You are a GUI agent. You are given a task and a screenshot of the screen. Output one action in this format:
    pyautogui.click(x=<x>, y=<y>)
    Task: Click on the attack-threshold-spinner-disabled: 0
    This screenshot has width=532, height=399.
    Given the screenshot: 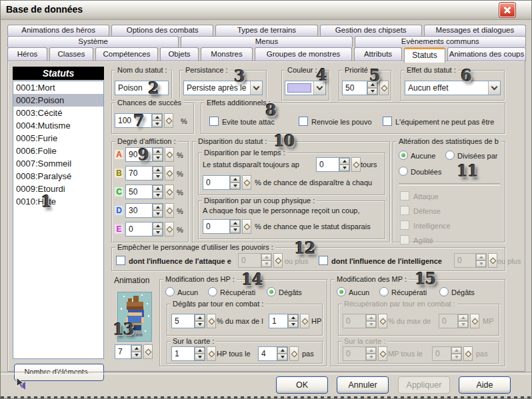 What is the action you would take?
    pyautogui.click(x=260, y=260)
    